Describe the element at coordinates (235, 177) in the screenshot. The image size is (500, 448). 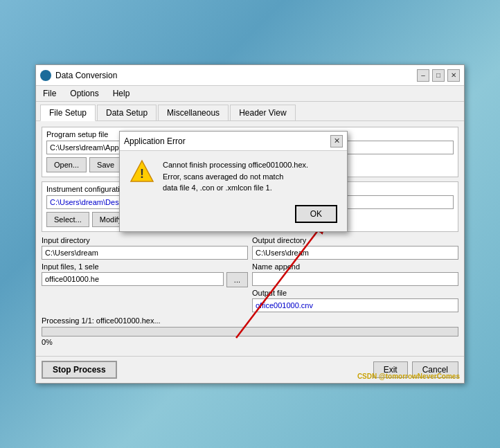
I see `dialog-message: Cannot finish processing office001000.he…` at that location.